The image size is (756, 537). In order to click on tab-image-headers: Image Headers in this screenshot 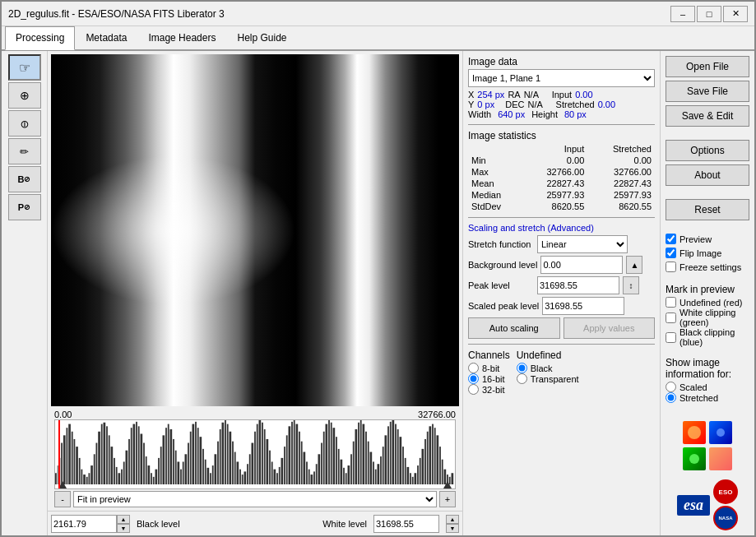, I will do `click(182, 38)`.